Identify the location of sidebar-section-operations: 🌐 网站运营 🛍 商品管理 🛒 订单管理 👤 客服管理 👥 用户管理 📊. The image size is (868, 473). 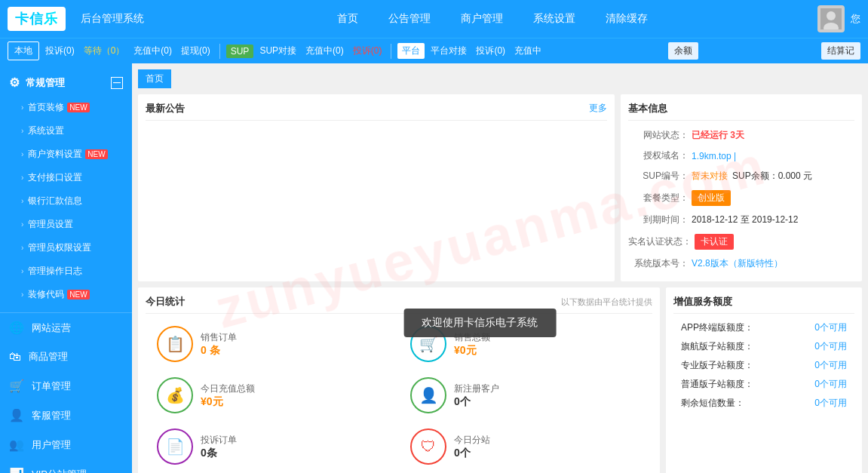
(66, 392).